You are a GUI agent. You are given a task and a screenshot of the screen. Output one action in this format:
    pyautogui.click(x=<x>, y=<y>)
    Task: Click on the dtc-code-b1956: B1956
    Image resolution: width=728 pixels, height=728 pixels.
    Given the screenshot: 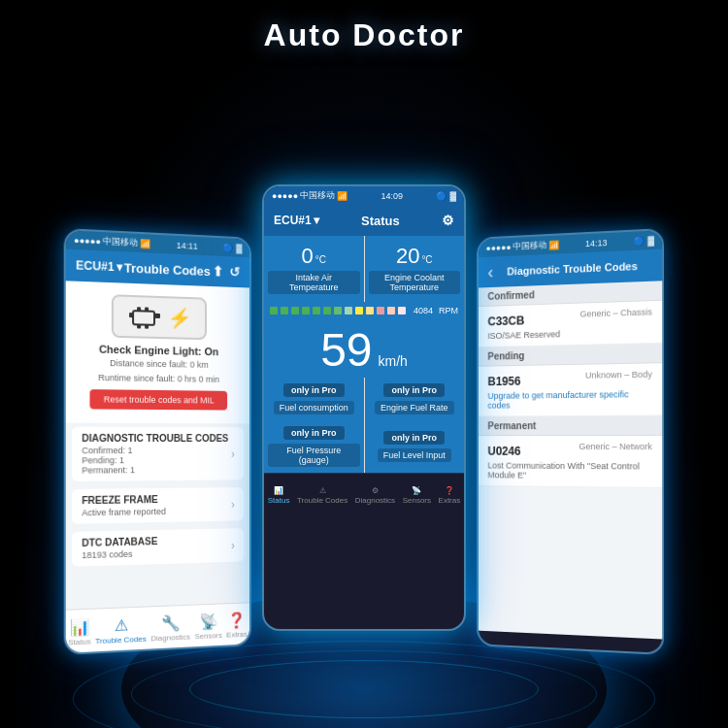 What is the action you would take?
    pyautogui.click(x=504, y=381)
    